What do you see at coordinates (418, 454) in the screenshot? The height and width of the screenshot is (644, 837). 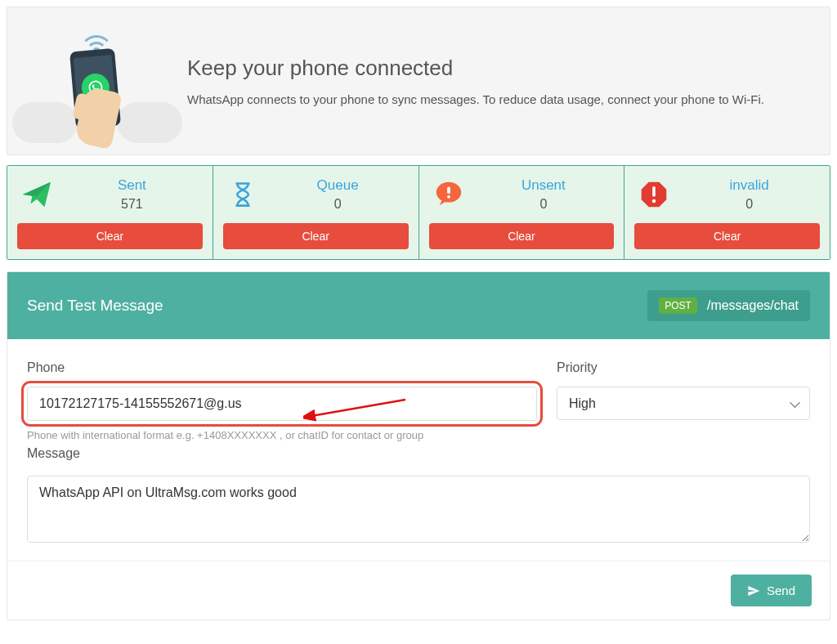 I see `message-label: Message` at bounding box center [418, 454].